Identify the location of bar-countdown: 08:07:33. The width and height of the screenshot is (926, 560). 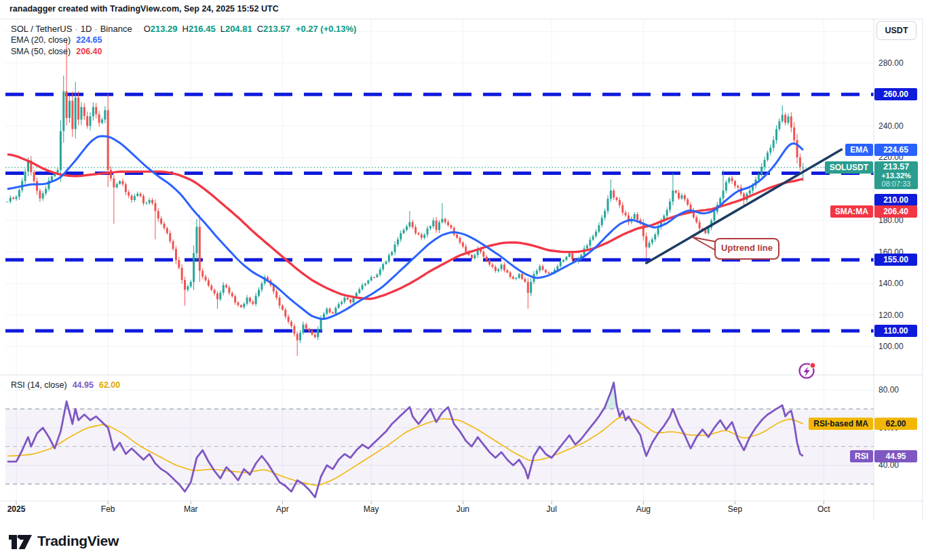
(896, 184).